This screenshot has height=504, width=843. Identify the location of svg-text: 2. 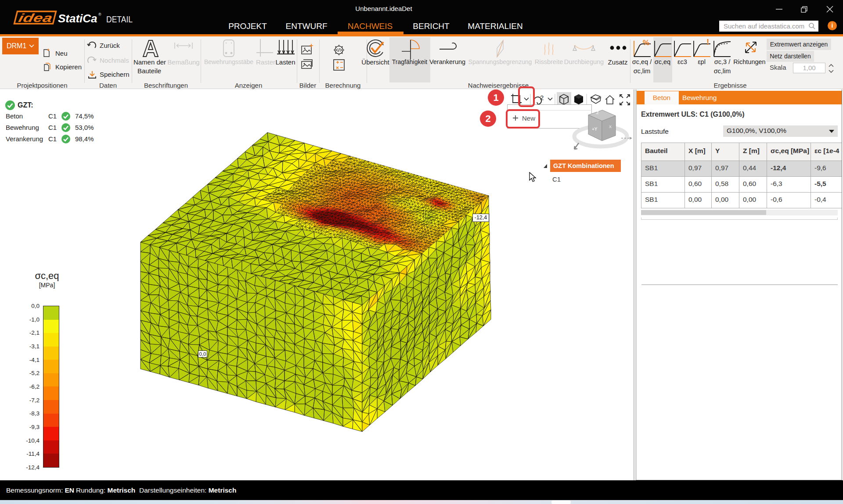
(542, 97).